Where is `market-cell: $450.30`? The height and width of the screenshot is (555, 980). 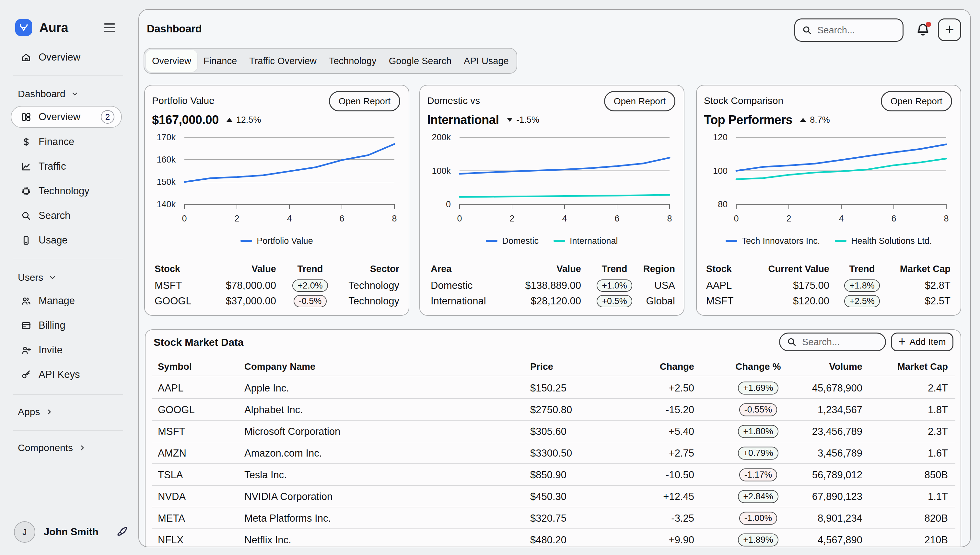 market-cell: $450.30 is located at coordinates (587, 496).